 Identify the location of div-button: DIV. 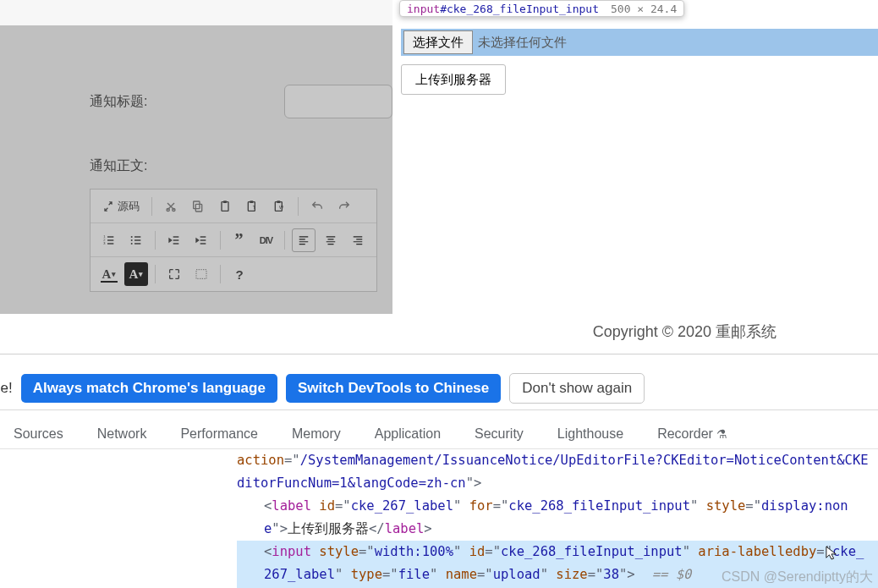
(266, 240).